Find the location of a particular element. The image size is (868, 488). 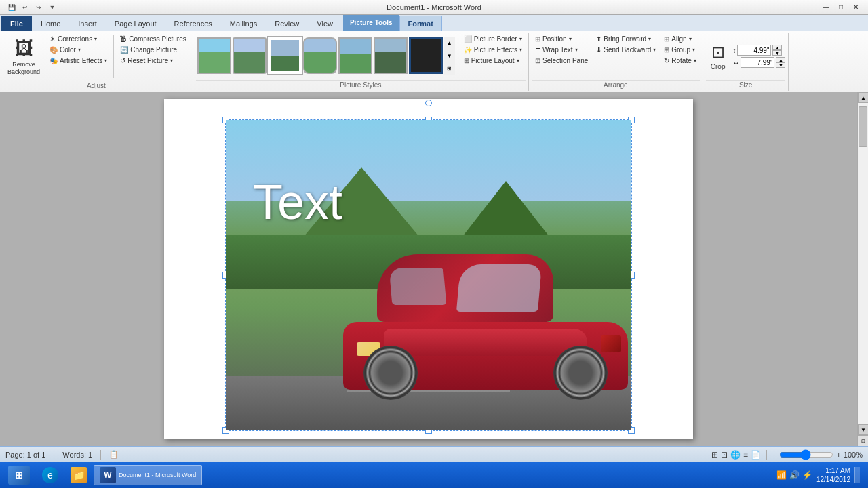

close-btn: ✕ is located at coordinates (856, 7).